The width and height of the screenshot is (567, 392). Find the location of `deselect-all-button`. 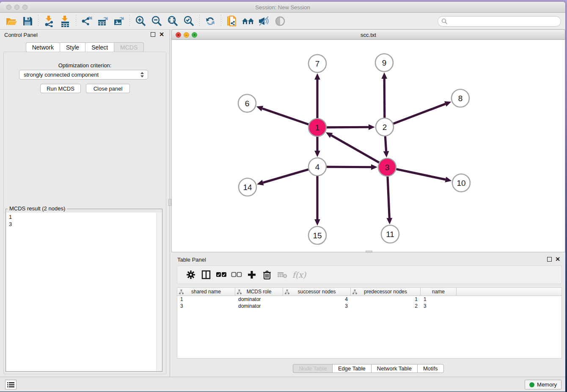

deselect-all-button is located at coordinates (237, 275).